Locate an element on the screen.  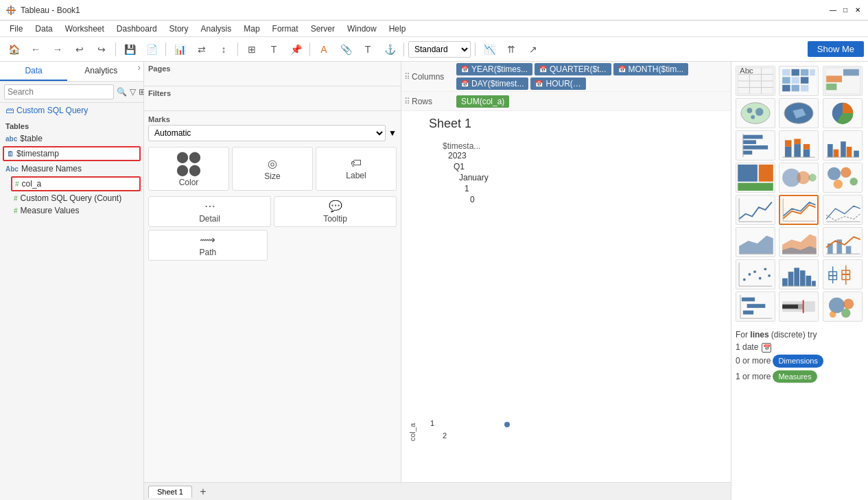
marks-tooltip-button: 💬 Tooltip is located at coordinates (335, 211).